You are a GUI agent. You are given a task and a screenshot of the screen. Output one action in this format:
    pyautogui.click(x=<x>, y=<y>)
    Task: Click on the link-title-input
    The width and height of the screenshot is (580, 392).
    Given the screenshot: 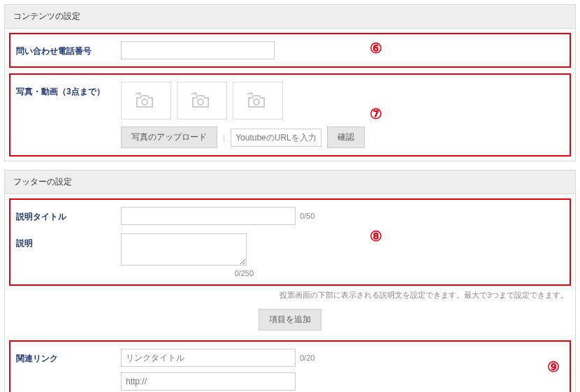 What is the action you would take?
    pyautogui.click(x=208, y=358)
    